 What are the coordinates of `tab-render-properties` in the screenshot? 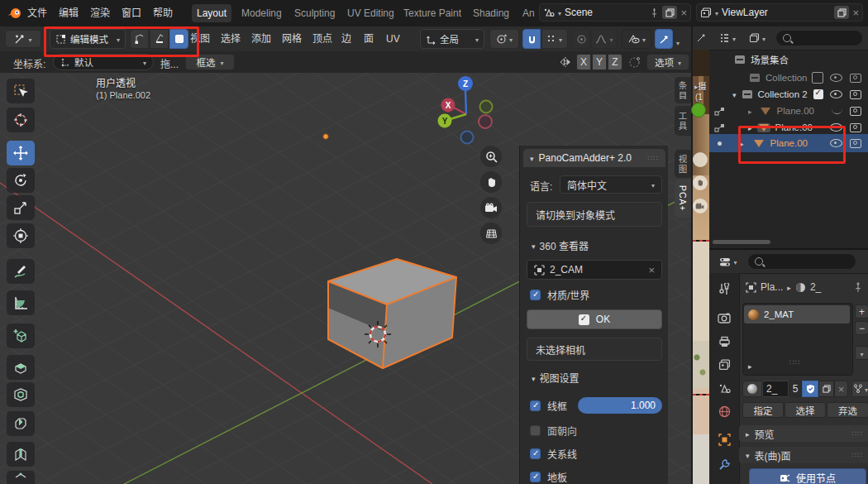 It's located at (724, 318).